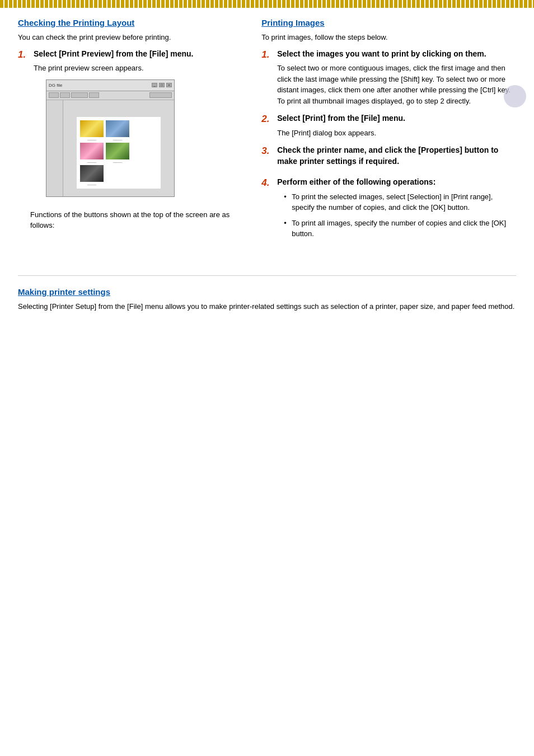 This screenshot has width=534, height=756. I want to click on step1-right-desc: To select two or more contiguous images,…, so click(396, 84).